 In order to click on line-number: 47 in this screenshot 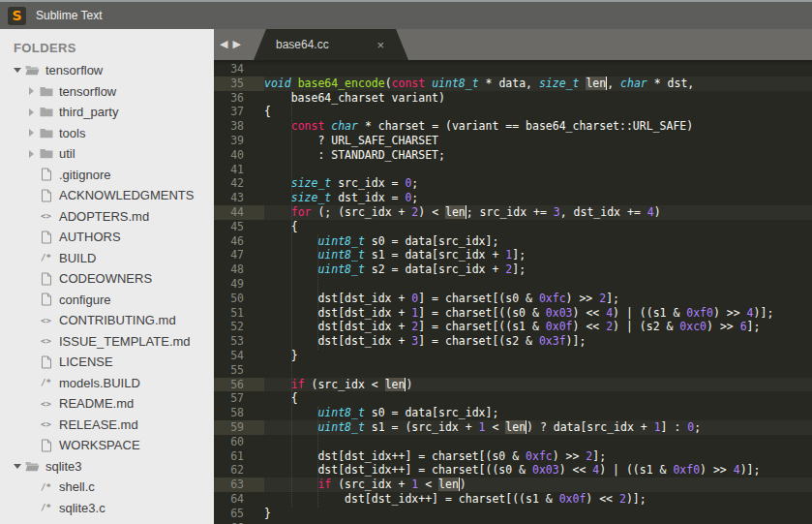, I will do `click(239, 256)`.